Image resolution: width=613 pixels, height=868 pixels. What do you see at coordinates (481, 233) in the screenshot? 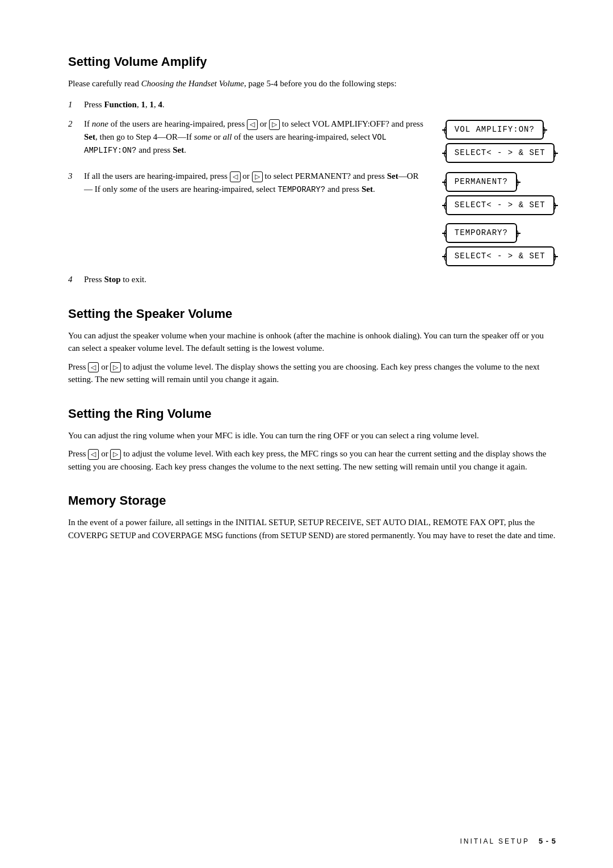
I see `lcd-temporary-line1: TEMPORARY?` at bounding box center [481, 233].